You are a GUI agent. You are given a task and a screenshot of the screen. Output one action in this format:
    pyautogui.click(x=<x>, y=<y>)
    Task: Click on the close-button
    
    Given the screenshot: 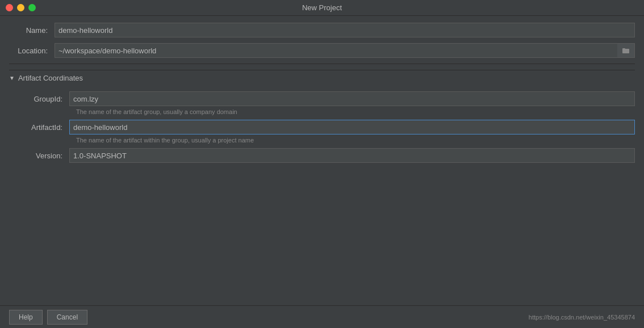 What is the action you would take?
    pyautogui.click(x=9, y=8)
    